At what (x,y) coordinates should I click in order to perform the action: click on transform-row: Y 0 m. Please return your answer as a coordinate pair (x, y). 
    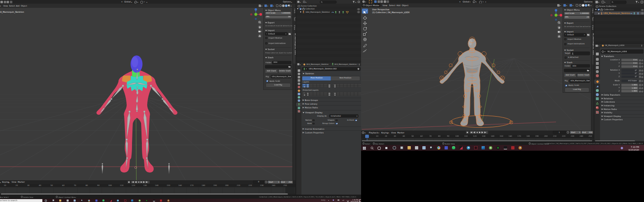
    Looking at the image, I should click on (622, 63).